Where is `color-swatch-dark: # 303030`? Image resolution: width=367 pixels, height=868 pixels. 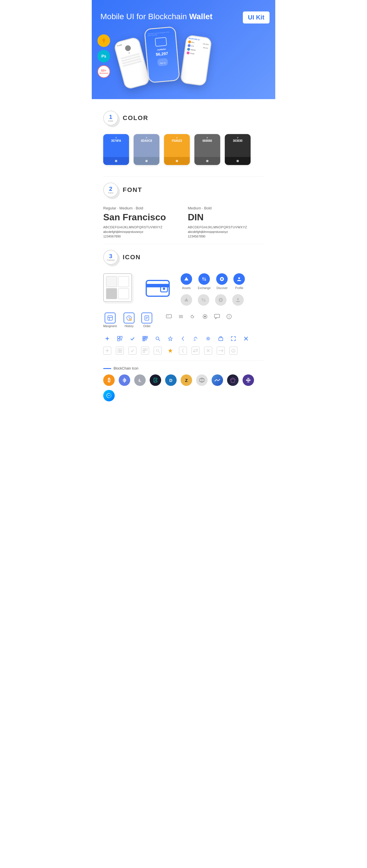 color-swatch-dark: # 303030 is located at coordinates (237, 150).